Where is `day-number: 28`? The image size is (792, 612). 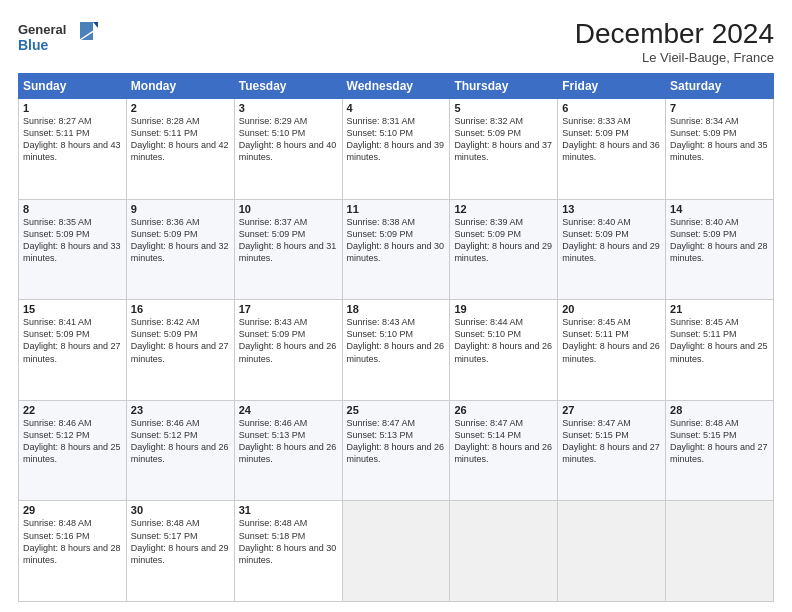 day-number: 28 is located at coordinates (720, 410).